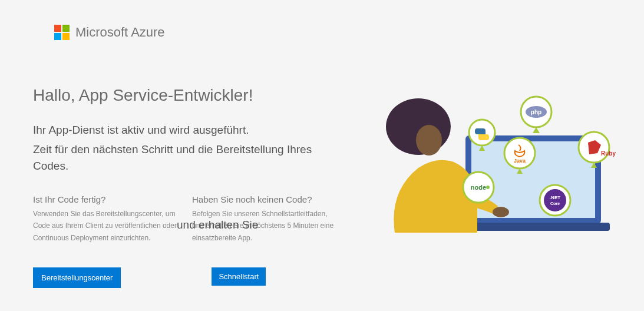 The width and height of the screenshot is (644, 311). What do you see at coordinates (150, 278) in the screenshot?
I see `button-row: Bereitstellungscenter Schnellstart` at bounding box center [150, 278].